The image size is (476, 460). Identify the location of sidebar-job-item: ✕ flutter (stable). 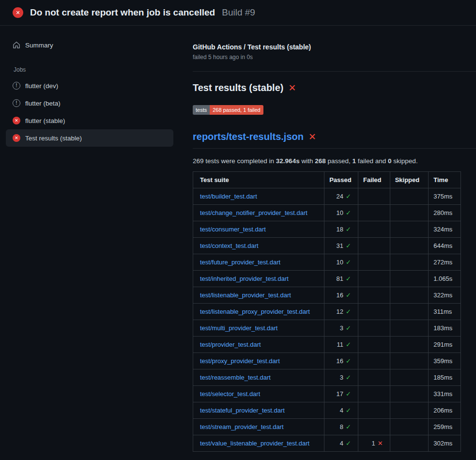
(90, 121).